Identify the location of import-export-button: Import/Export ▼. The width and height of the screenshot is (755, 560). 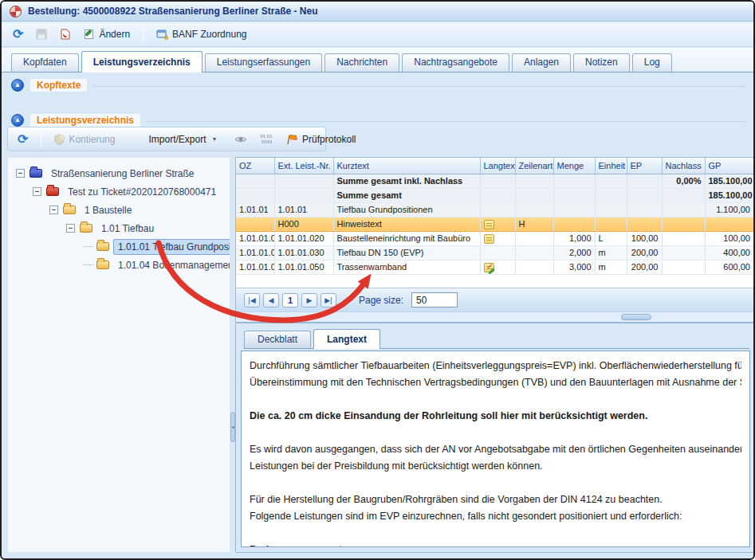
(183, 139).